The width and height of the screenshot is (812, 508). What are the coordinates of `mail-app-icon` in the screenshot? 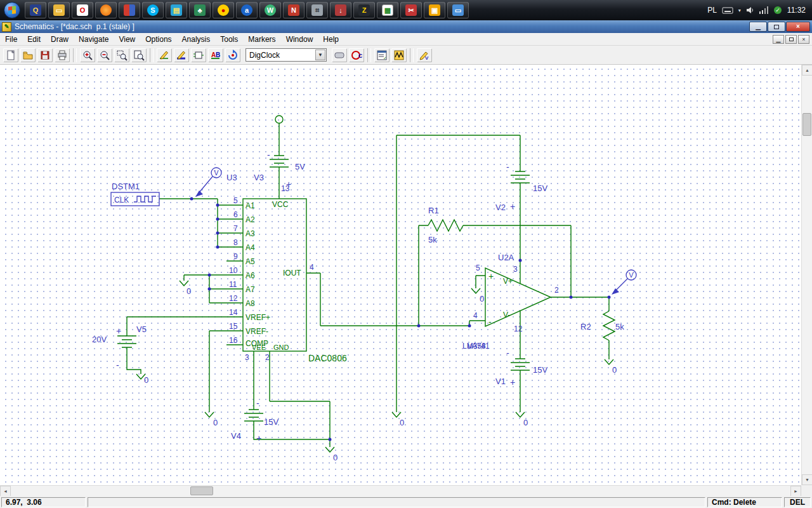 It's located at (129, 10).